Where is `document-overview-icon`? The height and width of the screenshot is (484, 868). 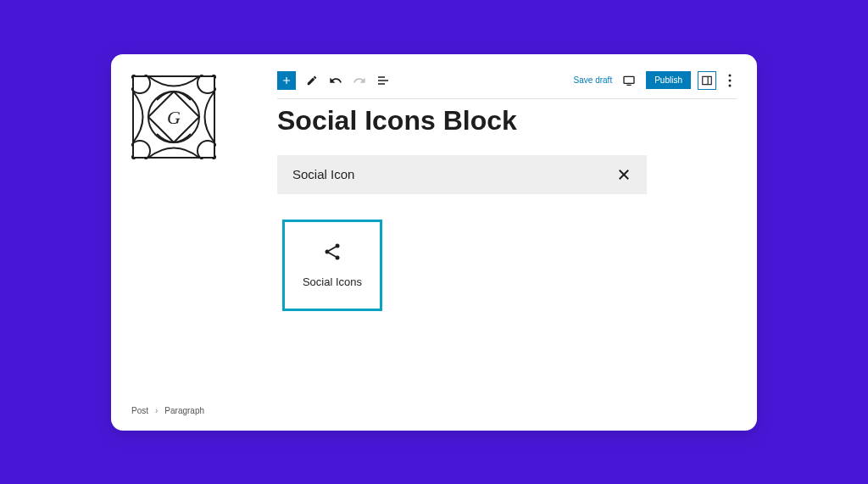
document-overview-icon is located at coordinates (383, 81).